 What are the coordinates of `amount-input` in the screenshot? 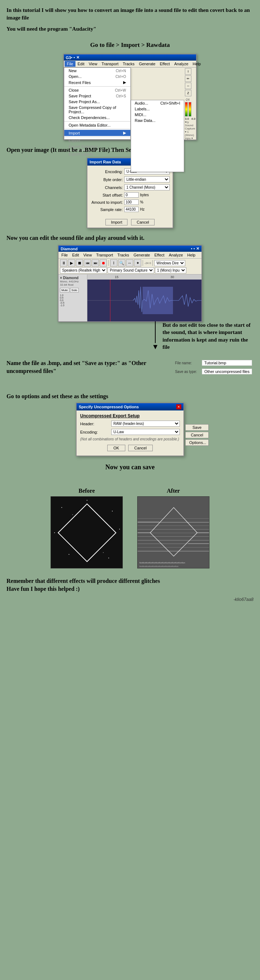 It's located at (131, 202).